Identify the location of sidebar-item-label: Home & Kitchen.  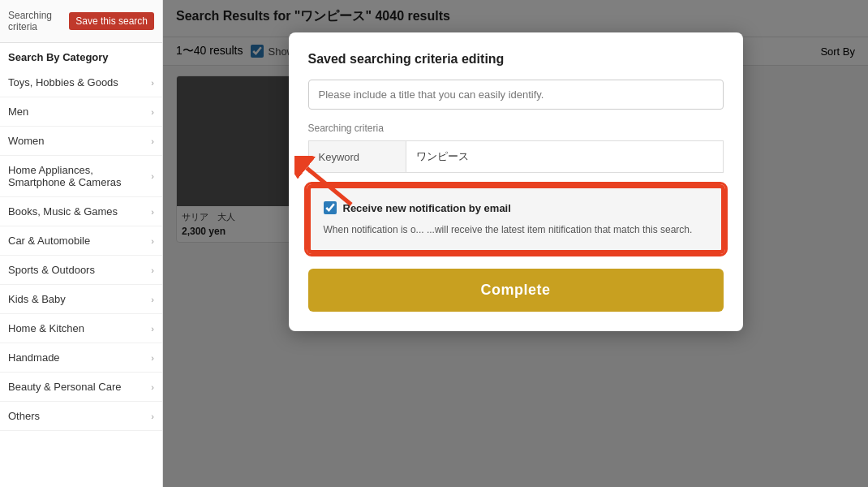
(46, 328).